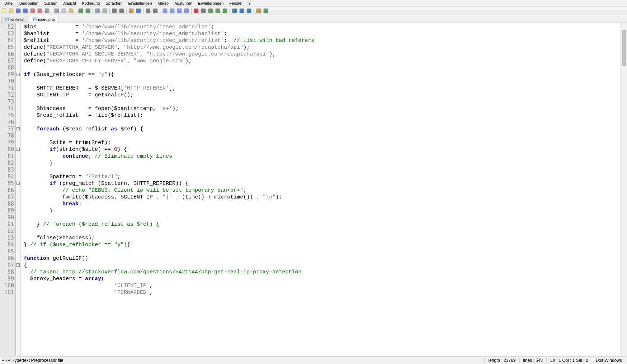  Describe the element at coordinates (33, 11) in the screenshot. I see `close-button` at that location.